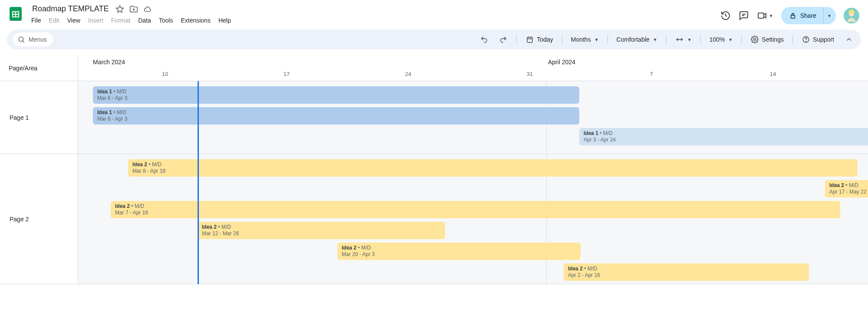 The image size is (868, 322). What do you see at coordinates (36, 20) in the screenshot?
I see `menu-file: File` at bounding box center [36, 20].